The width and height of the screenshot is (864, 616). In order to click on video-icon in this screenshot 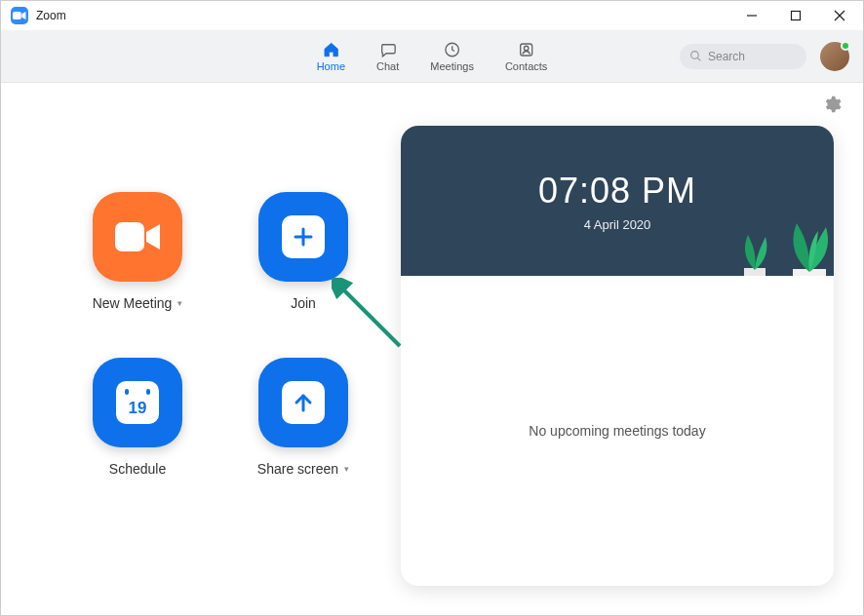, I will do `click(137, 237)`.